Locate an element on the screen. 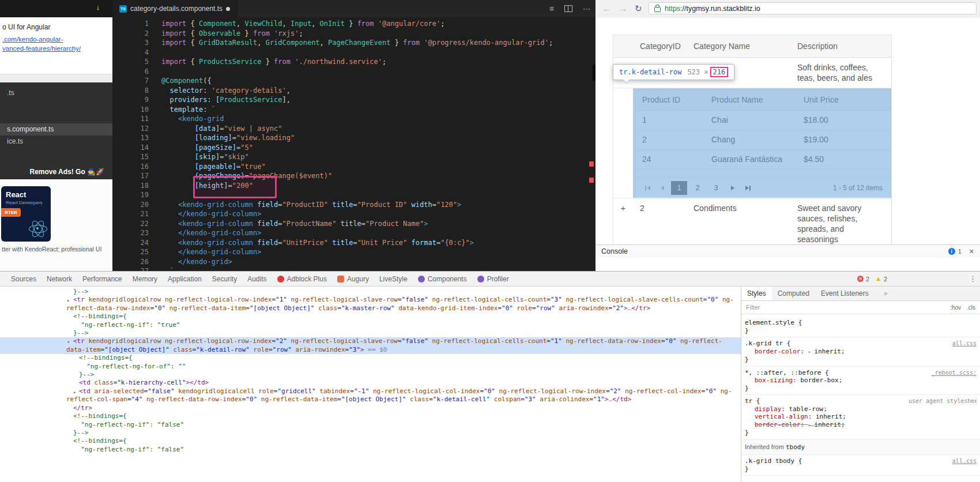 The image size is (980, 482). elements-tree-line: ▸<tr kendogridlogicalrow ng-reflect-logi… is located at coordinates (370, 304).